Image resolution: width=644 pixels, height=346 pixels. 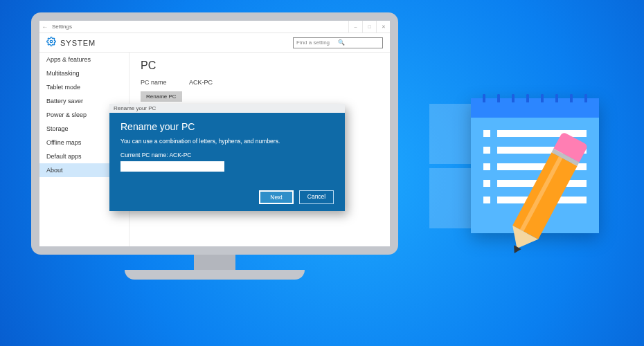 What do you see at coordinates (227, 141) in the screenshot?
I see `dialog-subtitle: You can use a combination of letters, hy…` at bounding box center [227, 141].